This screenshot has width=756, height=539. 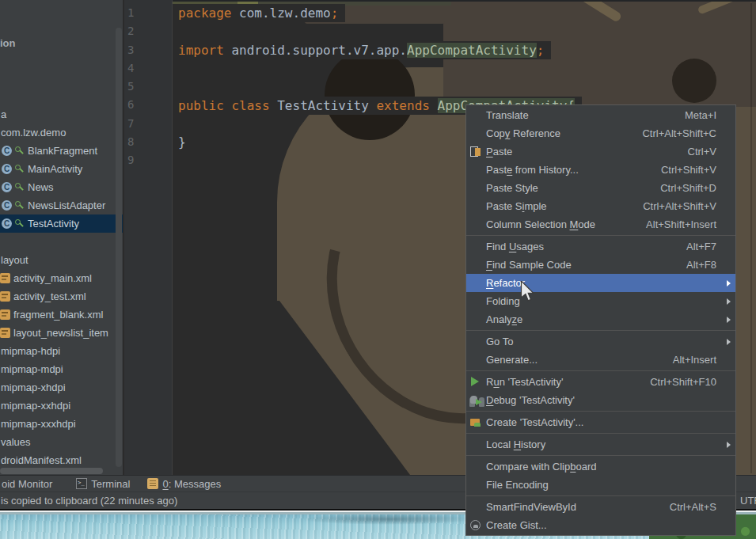 What do you see at coordinates (148, 123) in the screenshot?
I see `line-number: 7` at bounding box center [148, 123].